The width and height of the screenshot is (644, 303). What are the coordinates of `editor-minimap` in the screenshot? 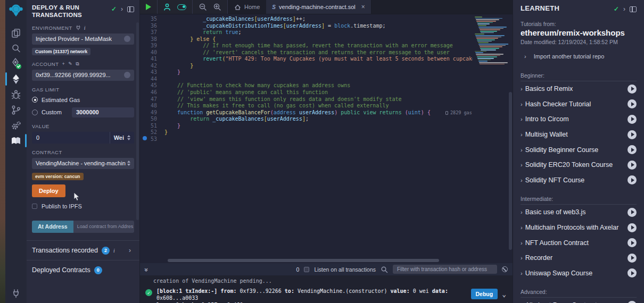 It's located at (491, 139).